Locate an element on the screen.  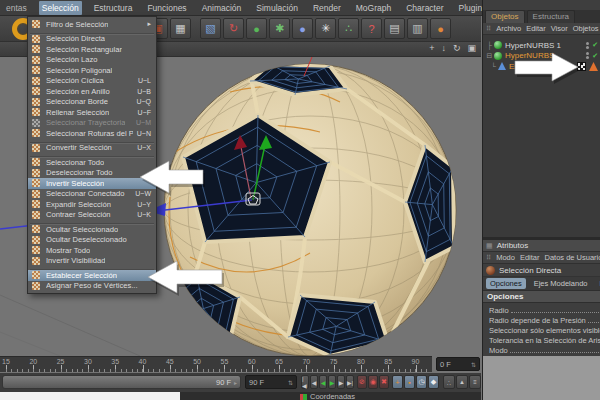
point-level-button: ∴ is located at coordinates (449, 382).